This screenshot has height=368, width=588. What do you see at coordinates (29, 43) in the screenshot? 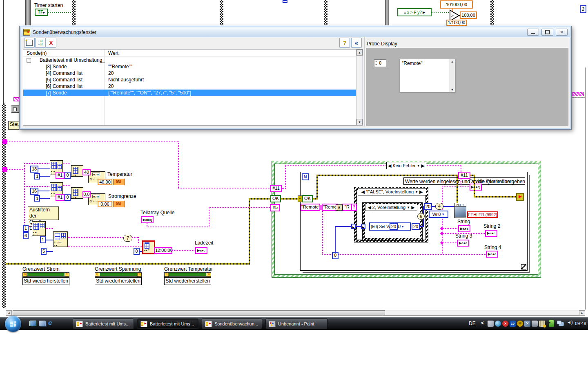
I see `new-probe-button: ✦` at bounding box center [29, 43].